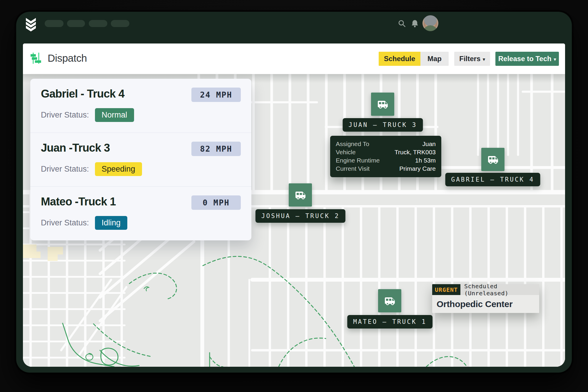  What do you see at coordinates (470, 59) in the screenshot?
I see `filters-label: Filters` at bounding box center [470, 59].